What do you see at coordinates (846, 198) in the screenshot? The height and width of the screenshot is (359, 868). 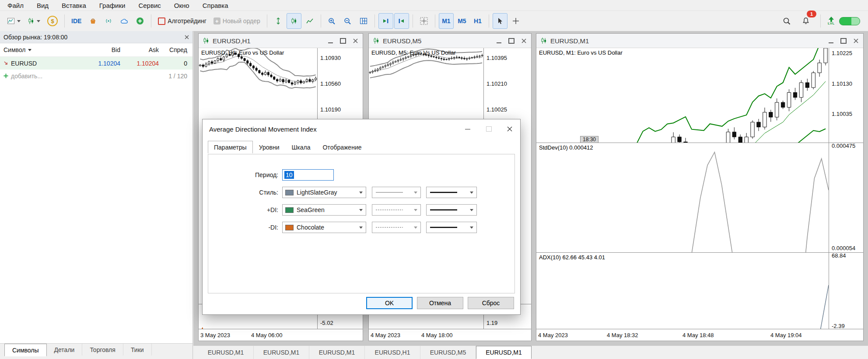 I see `indicator-scale: 0.000475 0.000054` at bounding box center [846, 198].